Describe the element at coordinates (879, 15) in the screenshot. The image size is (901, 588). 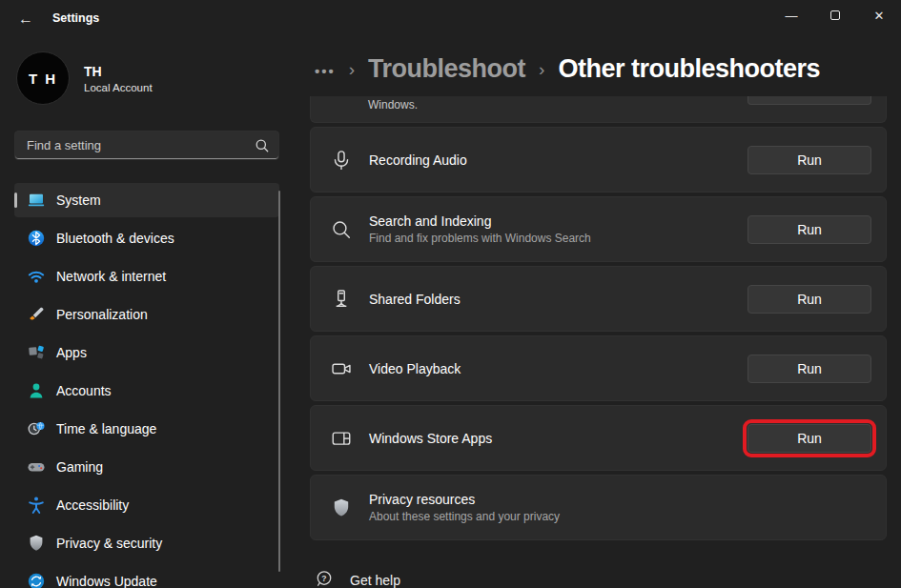
I see `close-icon: ✕` at that location.